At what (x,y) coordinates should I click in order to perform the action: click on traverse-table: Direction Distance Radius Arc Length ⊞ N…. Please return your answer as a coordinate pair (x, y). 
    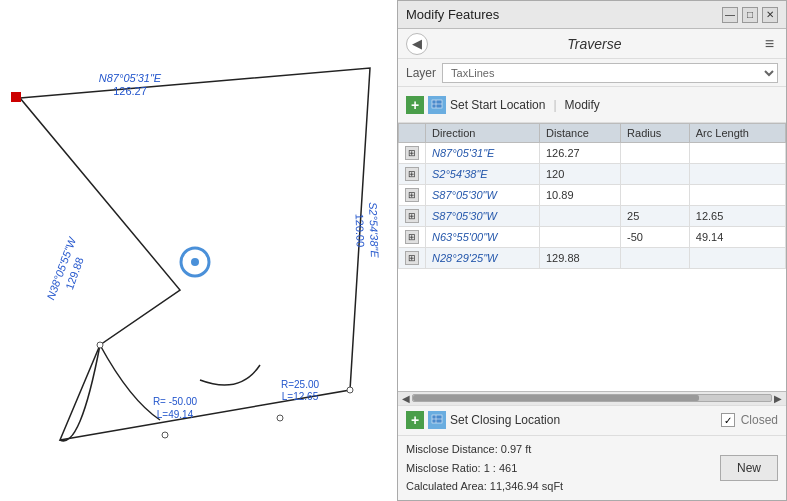
    Looking at the image, I should click on (592, 196).